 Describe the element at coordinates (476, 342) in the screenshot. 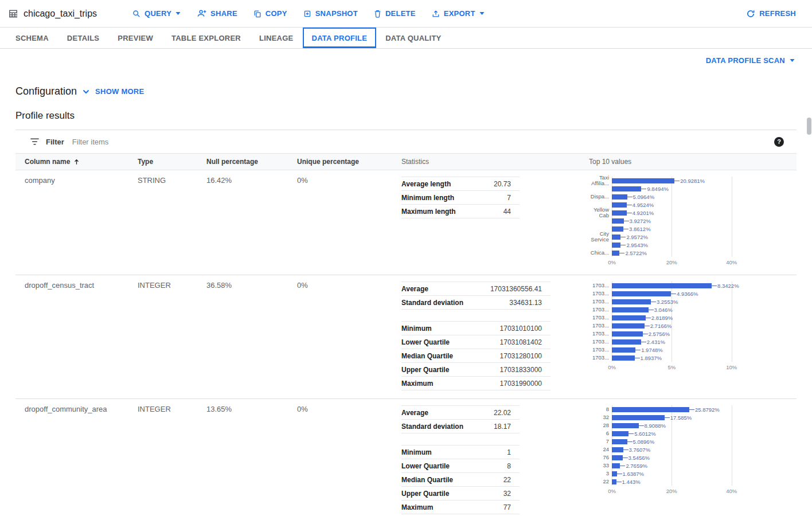

I see `stat-row: Lower Quartile17031081402` at that location.